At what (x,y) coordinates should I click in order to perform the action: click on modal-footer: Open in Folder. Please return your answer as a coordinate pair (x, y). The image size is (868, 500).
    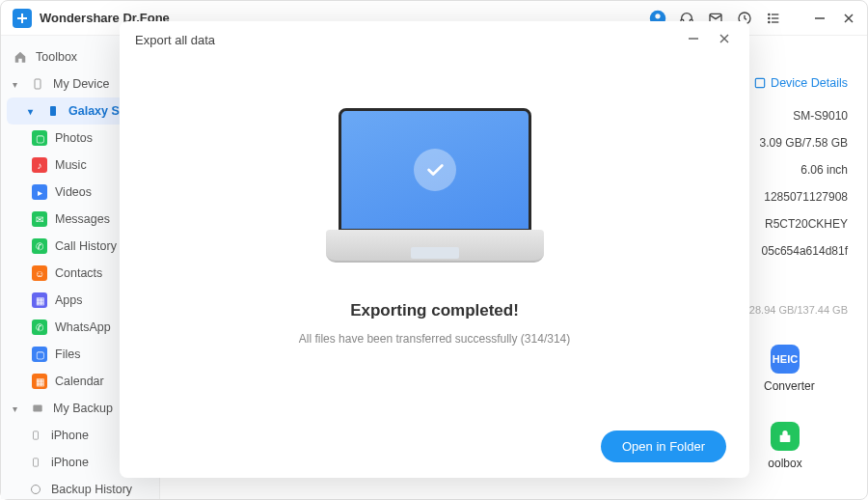
    Looking at the image, I should click on (434, 446).